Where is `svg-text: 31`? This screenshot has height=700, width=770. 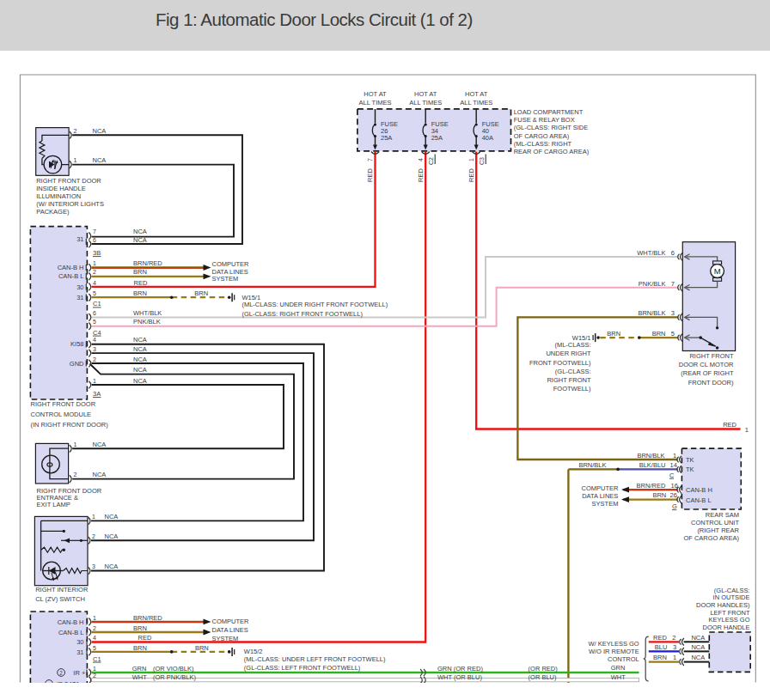
svg-text: 31 is located at coordinates (80, 297).